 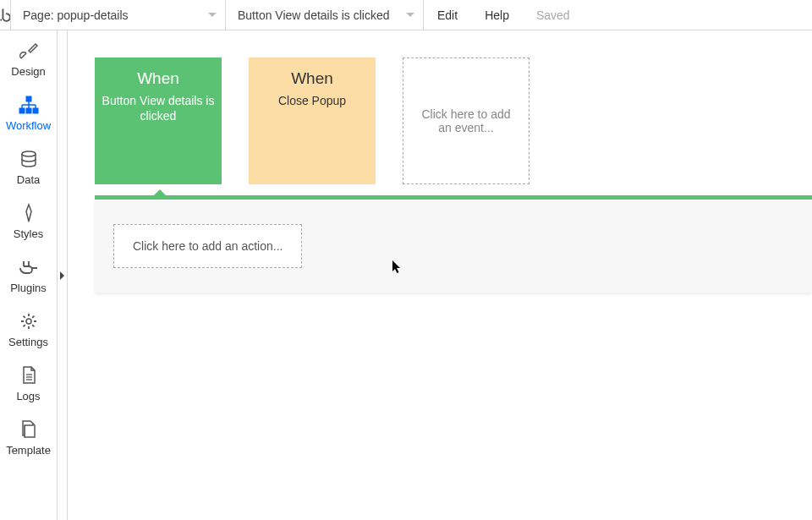 What do you see at coordinates (447, 15) in the screenshot?
I see `edit-link: Edit` at bounding box center [447, 15].